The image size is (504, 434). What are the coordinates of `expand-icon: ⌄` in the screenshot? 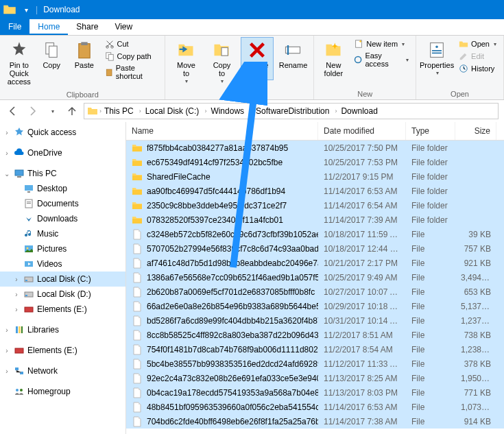 It's located at (7, 174).